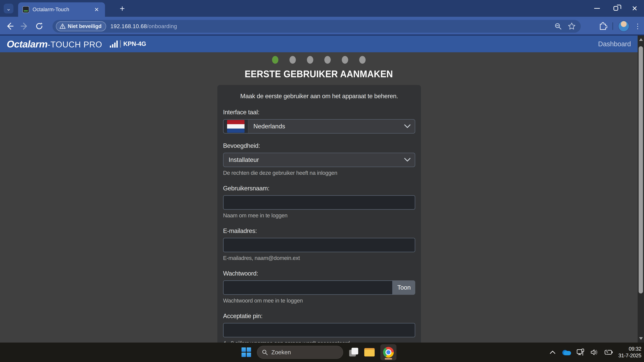 This screenshot has height=362, width=644. Describe the element at coordinates (630, 352) in the screenshot. I see `taskbar-clock: 09:32 31-7-2025` at that location.